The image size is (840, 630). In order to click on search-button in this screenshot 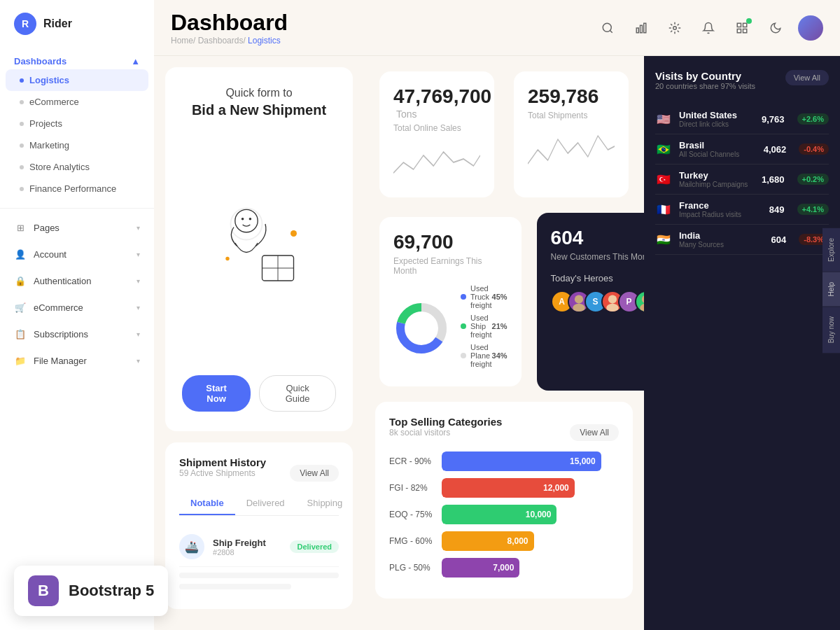, I will do `click(608, 28)`.